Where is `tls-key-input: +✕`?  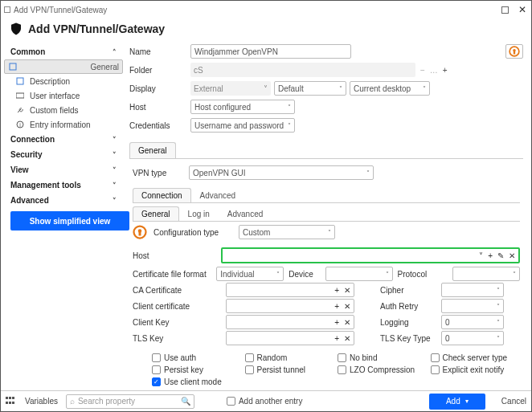
tls-key-input: +✕ is located at coordinates (290, 338).